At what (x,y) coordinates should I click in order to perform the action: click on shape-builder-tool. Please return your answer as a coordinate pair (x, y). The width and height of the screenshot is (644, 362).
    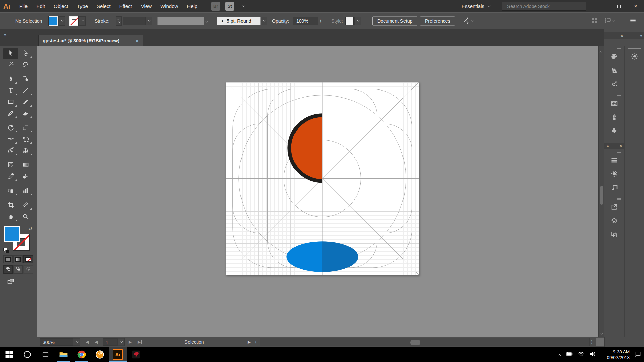
    Looking at the image, I should click on (11, 151).